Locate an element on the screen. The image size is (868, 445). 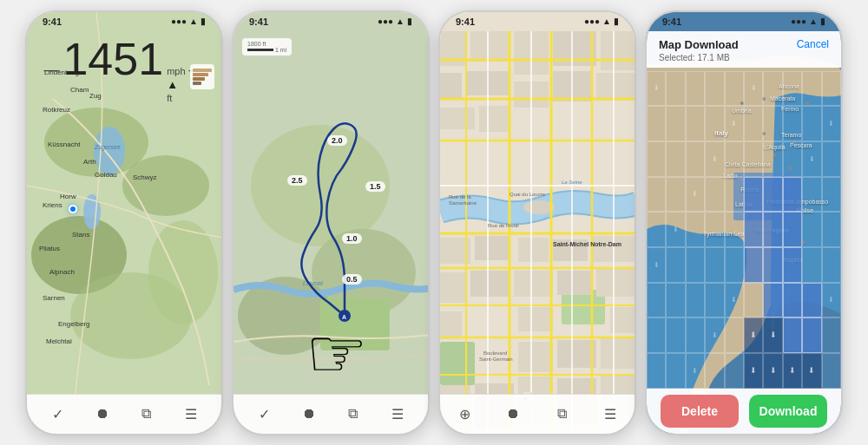
menu-icon-2: ☰ is located at coordinates (398, 414).